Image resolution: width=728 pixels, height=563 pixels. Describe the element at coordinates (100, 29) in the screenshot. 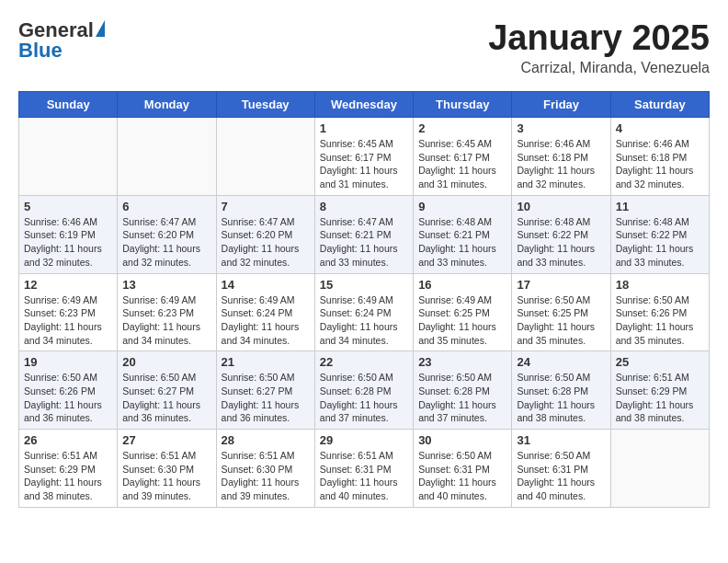

I see `logo-triangle-icon` at that location.